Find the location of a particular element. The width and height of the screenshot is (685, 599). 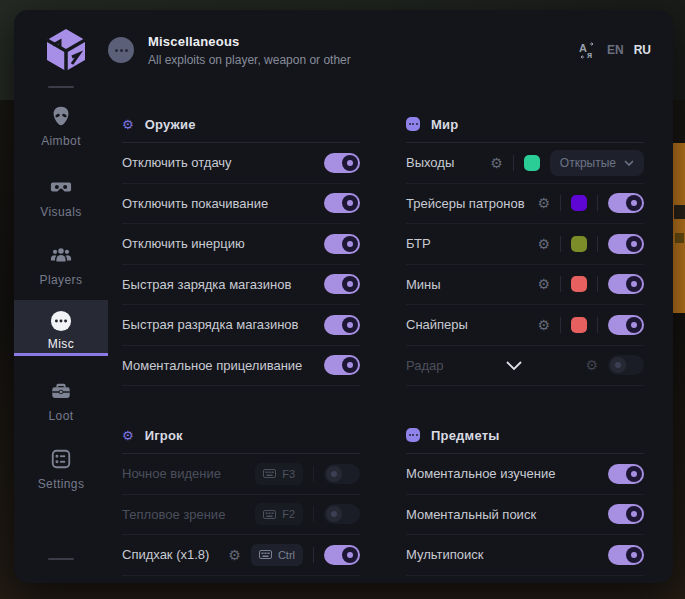

toggle-mines is located at coordinates (626, 284).